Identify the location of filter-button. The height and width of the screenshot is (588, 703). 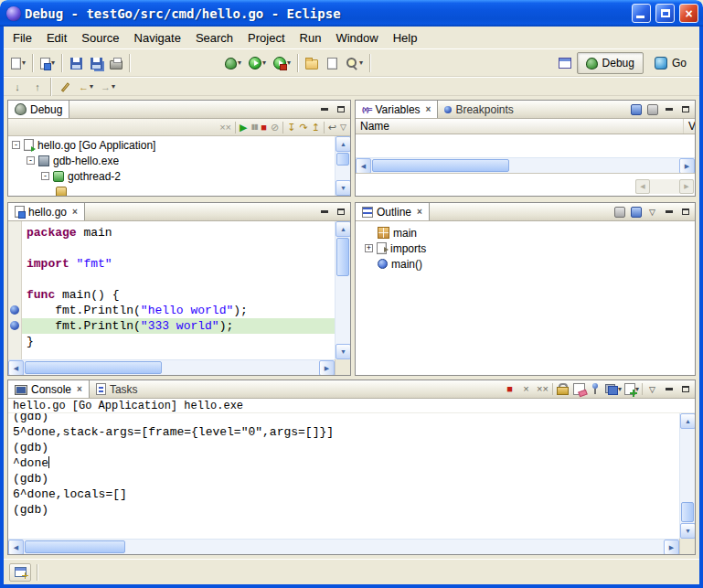
(636, 212).